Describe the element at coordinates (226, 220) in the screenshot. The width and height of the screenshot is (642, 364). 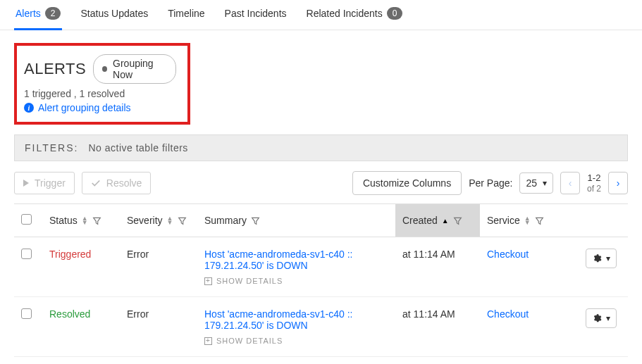
I see `col-summary-label: Summary` at that location.